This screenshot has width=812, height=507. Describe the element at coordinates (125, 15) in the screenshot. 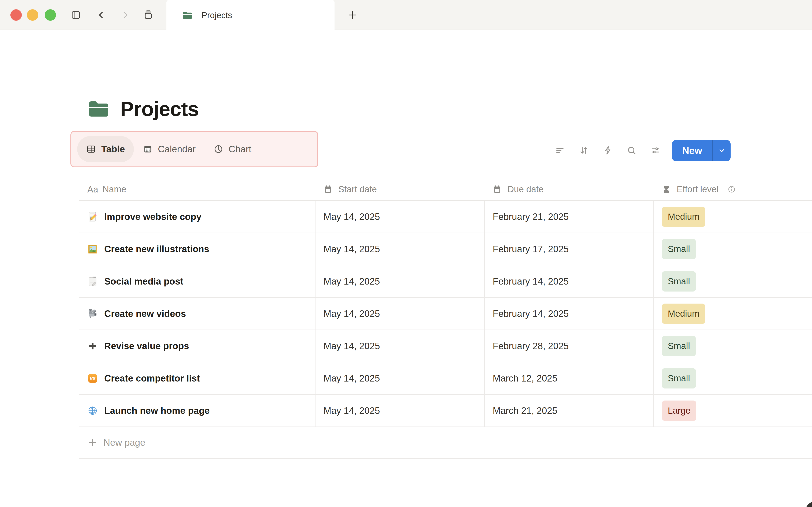

I see `forward-icon` at that location.